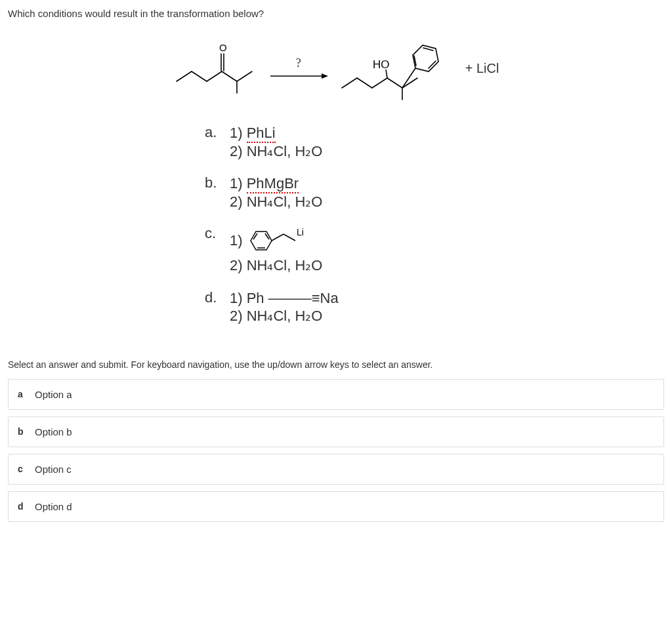 The image size is (672, 644). Describe the element at coordinates (279, 241) in the screenshot. I see `benzyl-lithium-structure: Li` at that location.